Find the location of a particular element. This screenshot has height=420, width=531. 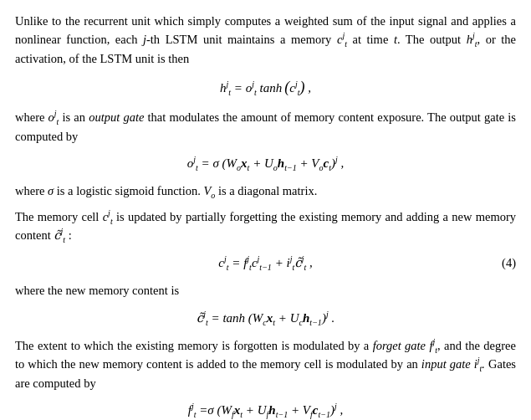

paragraph-4: The memory cell cjt is updated by partia… is located at coordinates (266, 226).